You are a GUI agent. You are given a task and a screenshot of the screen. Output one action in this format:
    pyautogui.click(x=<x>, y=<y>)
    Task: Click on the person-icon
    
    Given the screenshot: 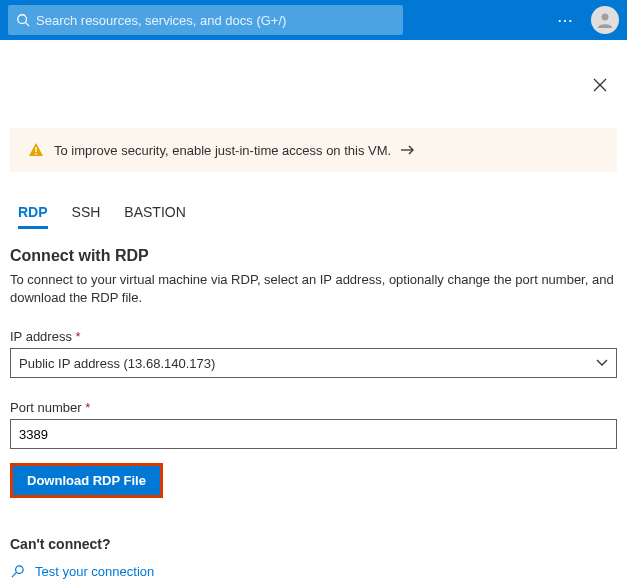 What is the action you would take?
    pyautogui.click(x=605, y=20)
    